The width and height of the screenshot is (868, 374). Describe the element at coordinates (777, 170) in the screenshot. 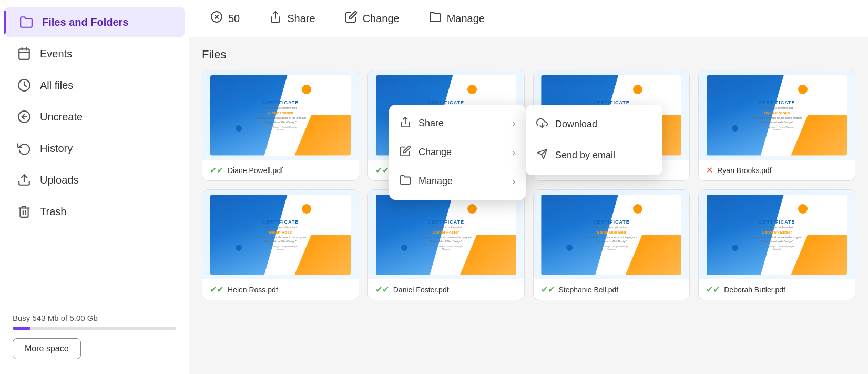

I see `file-label: ✕ Ryan Brooks.pdf` at that location.